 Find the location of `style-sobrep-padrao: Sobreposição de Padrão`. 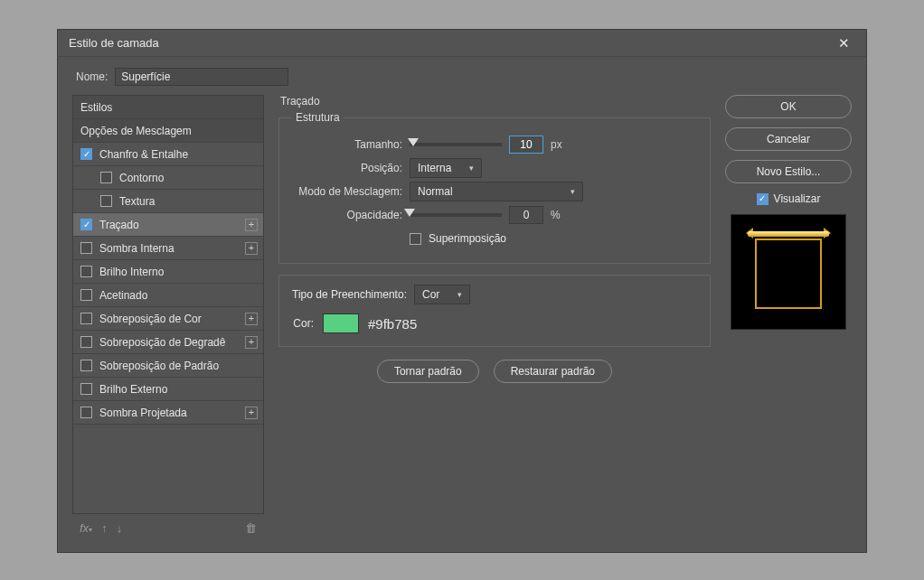

style-sobrep-padrao: Sobreposição de Padrão is located at coordinates (168, 366).